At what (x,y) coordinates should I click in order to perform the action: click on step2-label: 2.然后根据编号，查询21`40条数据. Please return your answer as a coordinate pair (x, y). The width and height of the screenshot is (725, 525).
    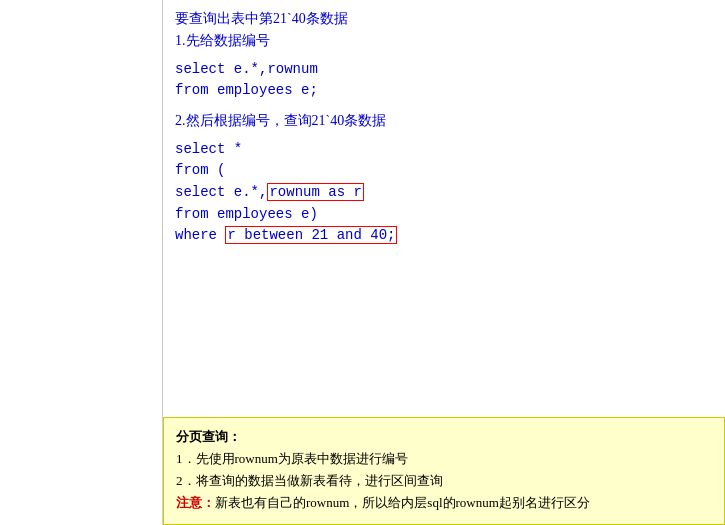
    Looking at the image, I should click on (444, 121).